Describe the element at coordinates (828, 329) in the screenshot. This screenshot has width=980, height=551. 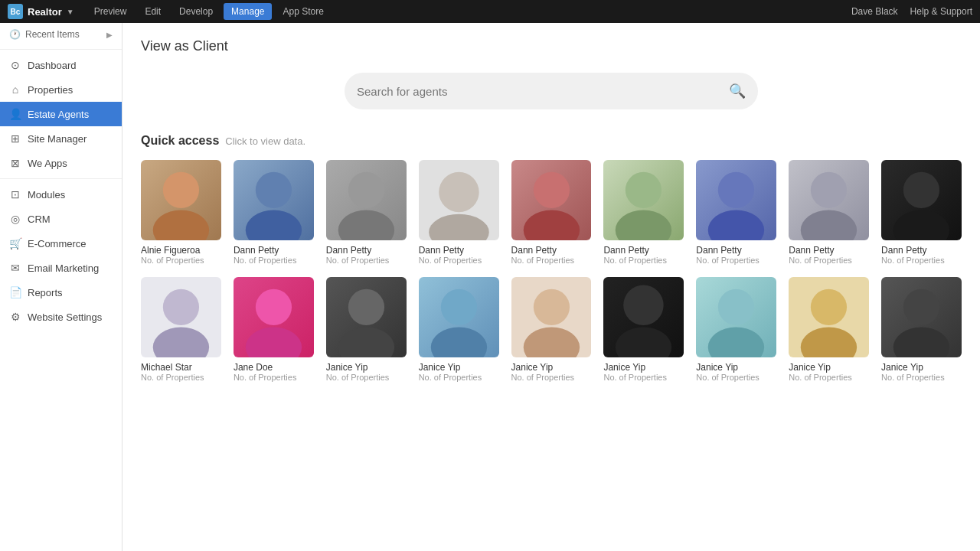
I see `agent-card-janice6: Janice Yip No. of Properties` at that location.